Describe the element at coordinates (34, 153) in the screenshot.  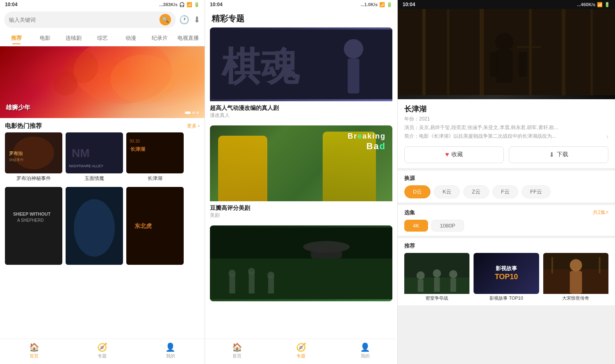
I see `movie-thumb-1: 罗布泊 神秘事件` at that location.